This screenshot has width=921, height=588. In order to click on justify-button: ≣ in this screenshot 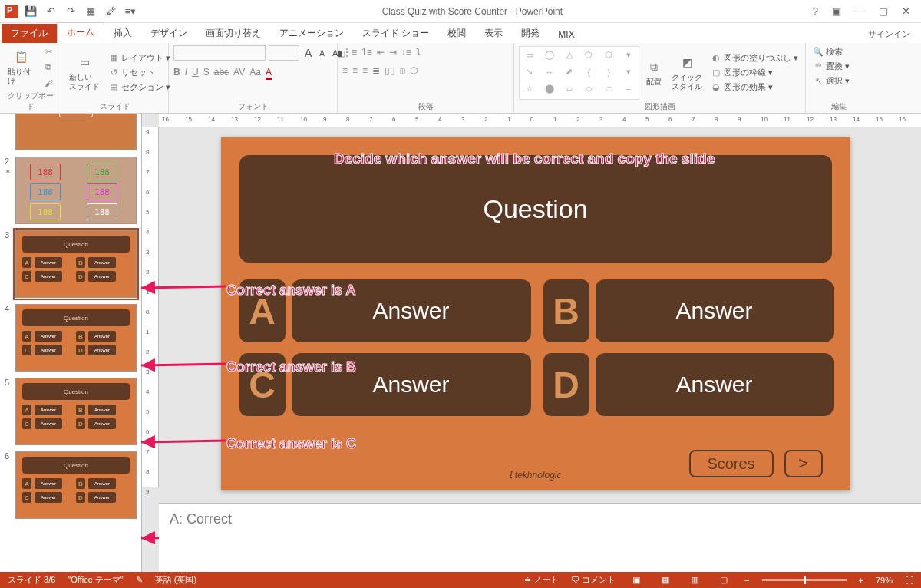, I will do `click(376, 71)`.